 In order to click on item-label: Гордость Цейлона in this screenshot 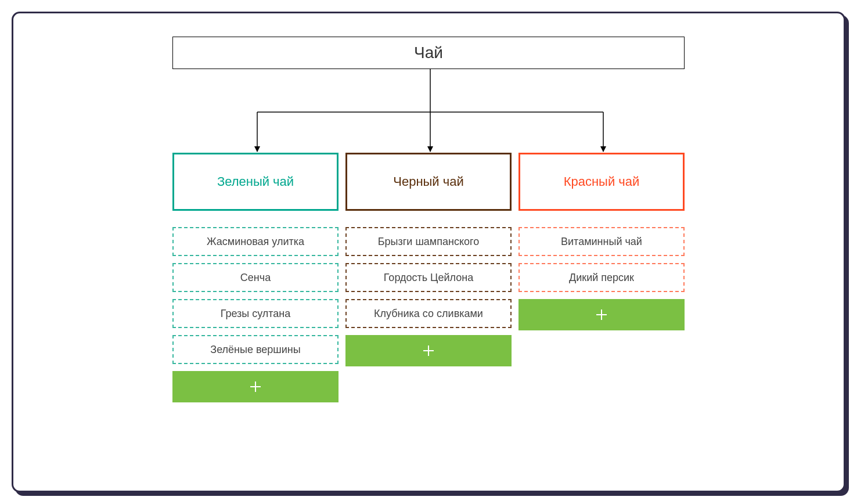, I will do `click(428, 278)`.